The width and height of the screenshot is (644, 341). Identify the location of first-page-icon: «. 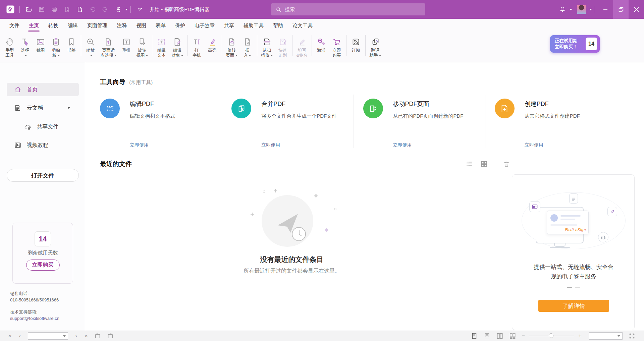
(10, 336).